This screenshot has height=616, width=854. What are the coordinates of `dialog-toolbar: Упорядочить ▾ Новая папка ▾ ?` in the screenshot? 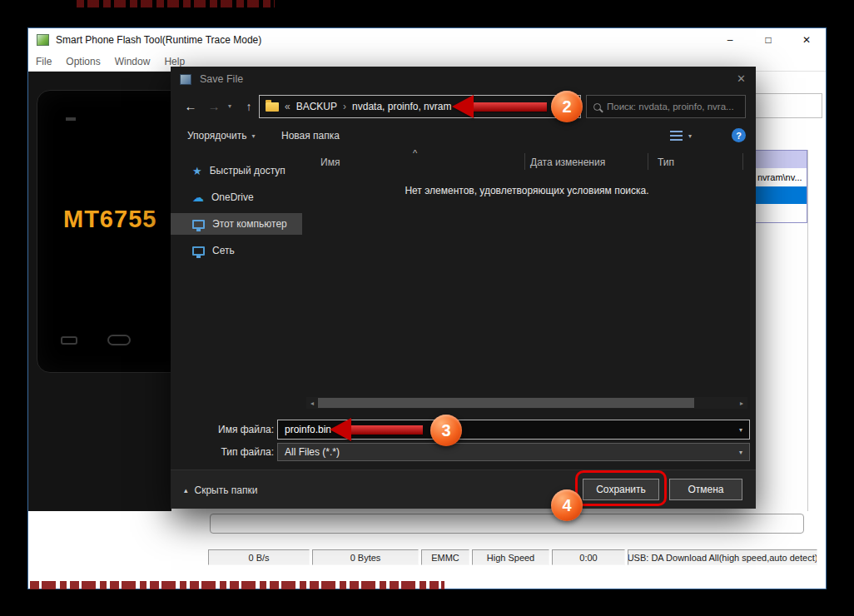 It's located at (463, 136).